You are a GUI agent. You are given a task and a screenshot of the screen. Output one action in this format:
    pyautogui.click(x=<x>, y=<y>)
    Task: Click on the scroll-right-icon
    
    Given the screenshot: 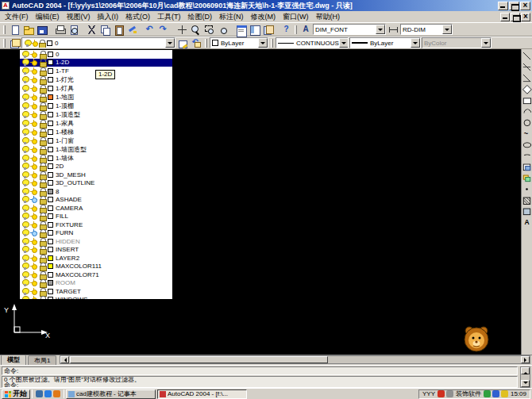 What is the action you would take?
    pyautogui.click(x=526, y=360)
    